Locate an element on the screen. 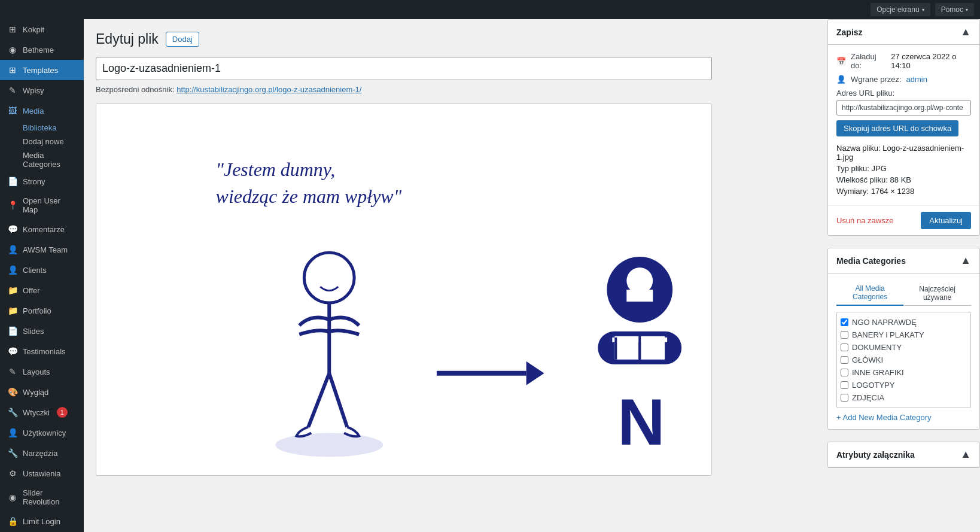 The height and width of the screenshot is (532, 980). testimonials-icon: 💬 is located at coordinates (13, 351).